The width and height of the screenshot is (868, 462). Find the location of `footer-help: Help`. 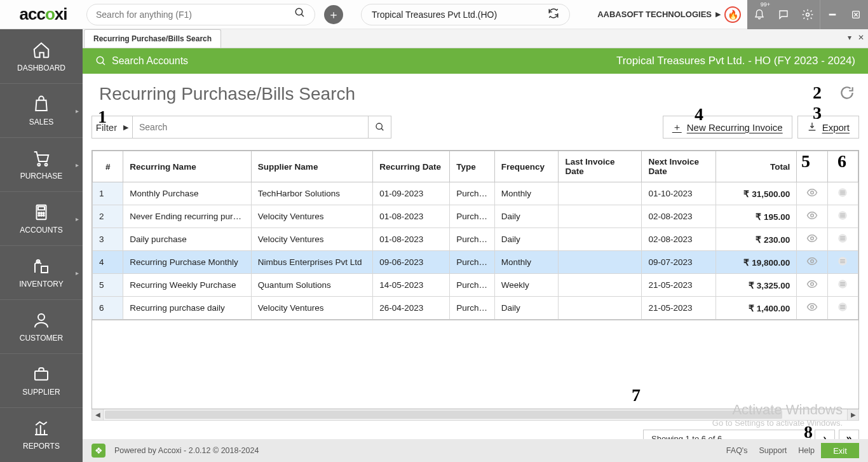

footer-help: Help is located at coordinates (806, 451).